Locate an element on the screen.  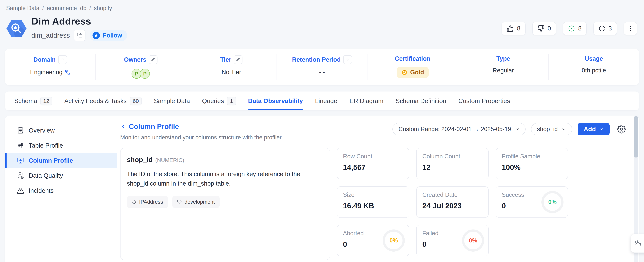
tab-queries: Queries 1 is located at coordinates (219, 101).